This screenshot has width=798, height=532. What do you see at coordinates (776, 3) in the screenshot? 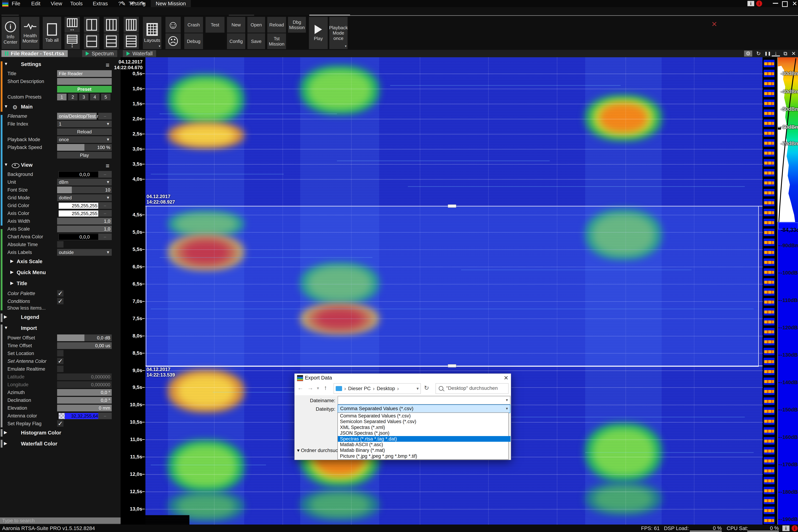
I see `minimize-icon` at bounding box center [776, 3].